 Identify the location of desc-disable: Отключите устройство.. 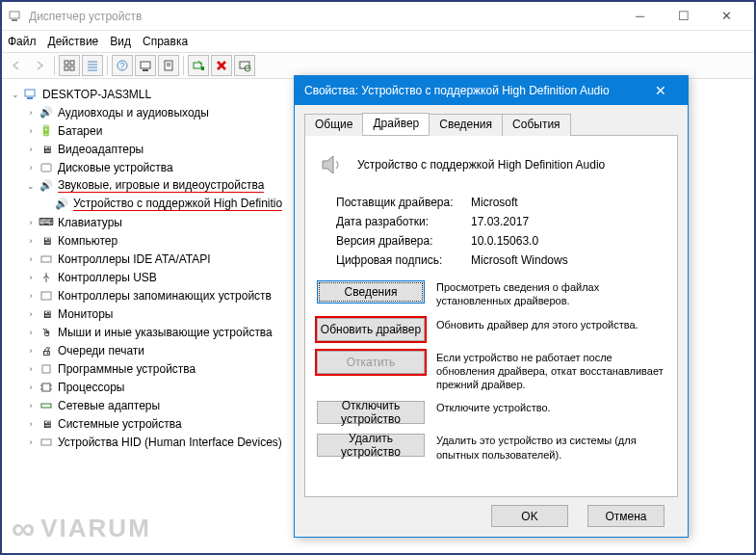
(551, 408).